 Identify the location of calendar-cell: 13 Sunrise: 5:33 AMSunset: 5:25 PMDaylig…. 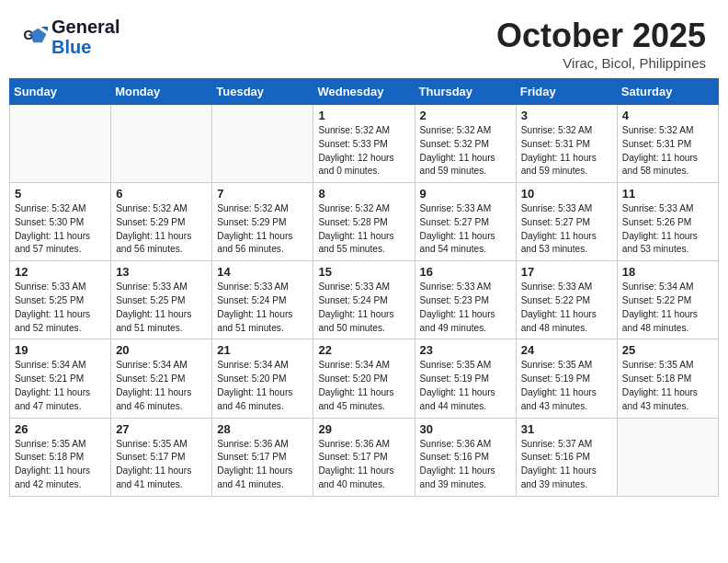
(162, 300).